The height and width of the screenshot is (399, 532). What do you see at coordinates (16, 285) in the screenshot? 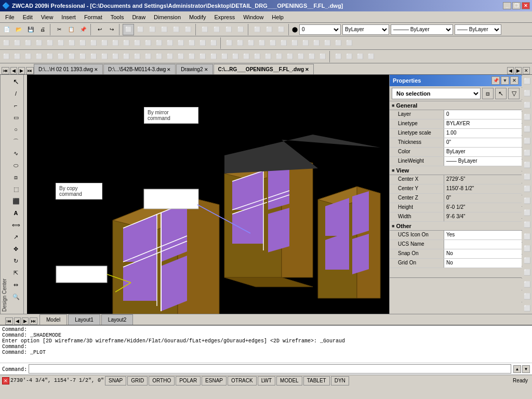
I see `mirror-tool: ⇔` at bounding box center [16, 285].